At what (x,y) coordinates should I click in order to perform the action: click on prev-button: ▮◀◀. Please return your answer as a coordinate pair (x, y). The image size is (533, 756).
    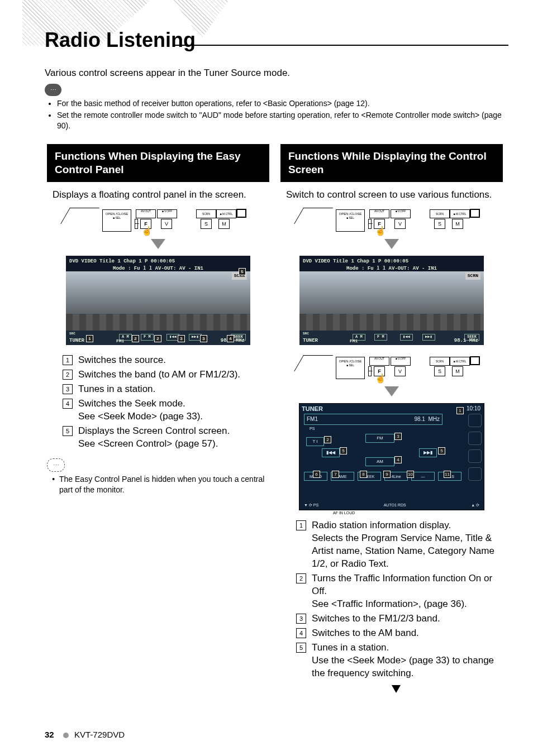
    Looking at the image, I should click on (407, 337).